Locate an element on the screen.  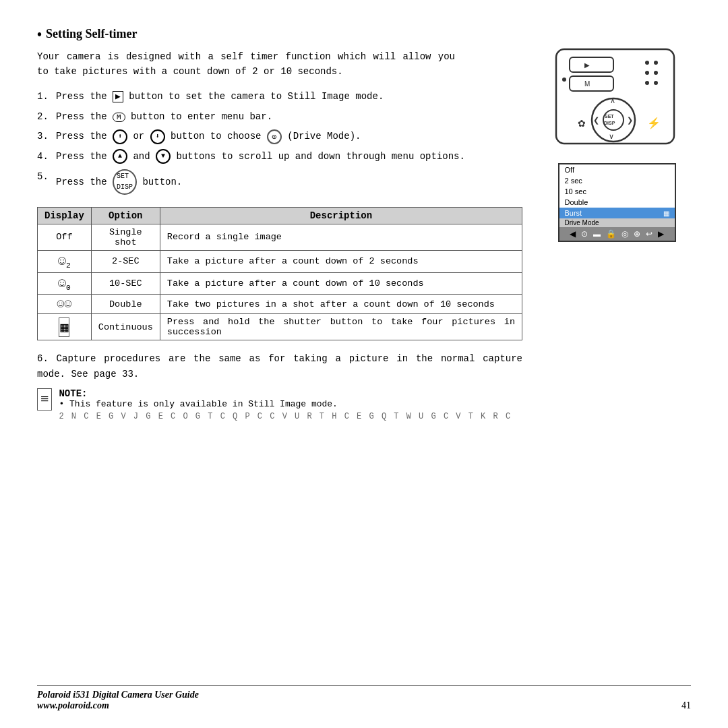
step-2-num: 2. is located at coordinates (44, 117).